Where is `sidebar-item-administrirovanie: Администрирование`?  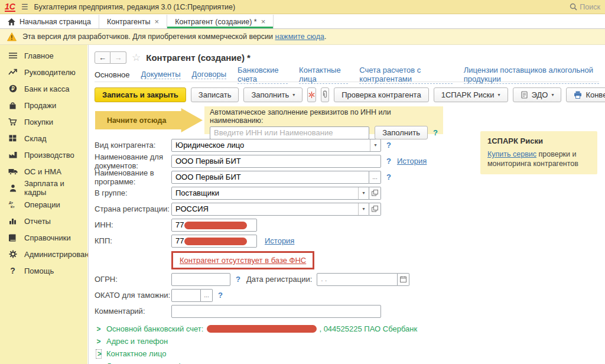 sidebar-item-administrirovanie: Администрирование is located at coordinates (44, 254).